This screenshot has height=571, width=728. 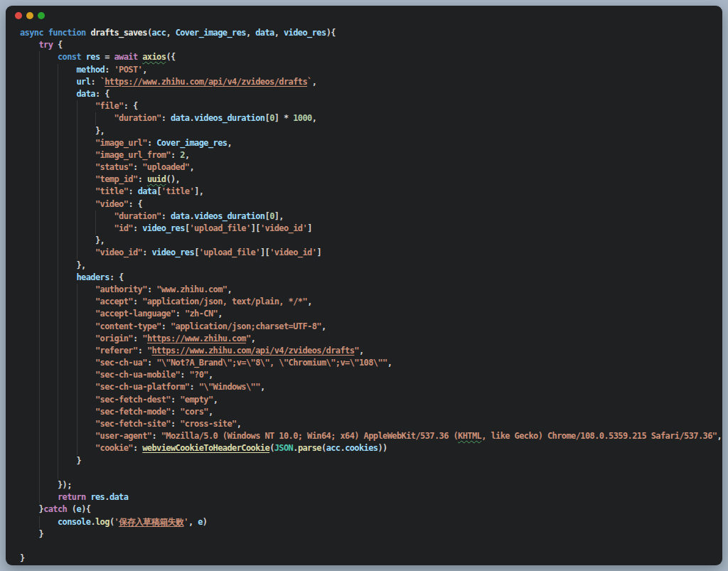 What do you see at coordinates (371, 509) in the screenshot?
I see `code-line: }catch (e){` at bounding box center [371, 509].